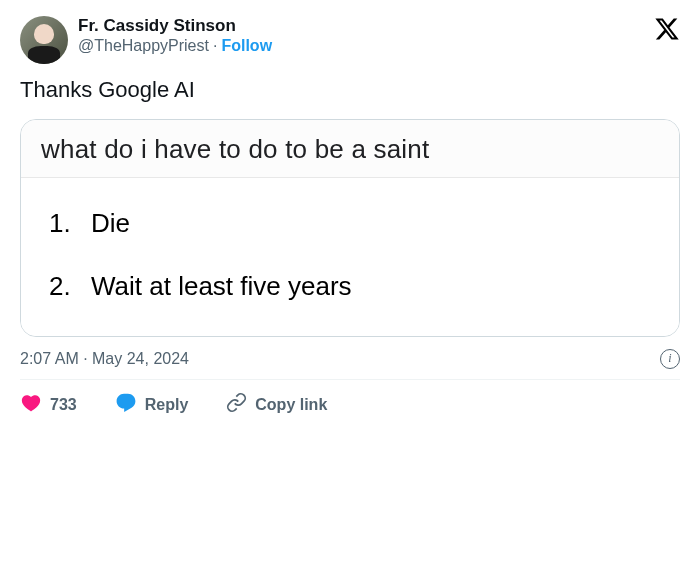 The image size is (700, 571). I want to click on tweet-meta: 2:07 AM · May 24, 2024 i, so click(350, 359).